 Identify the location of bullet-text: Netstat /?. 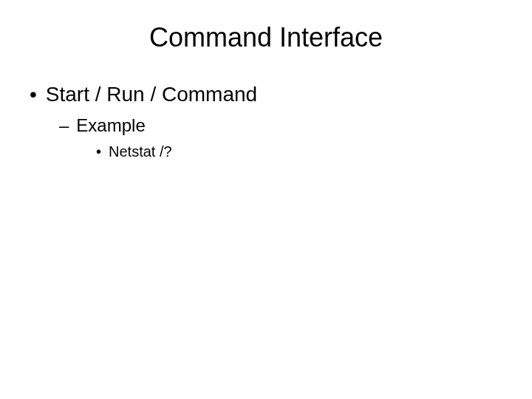
(140, 152).